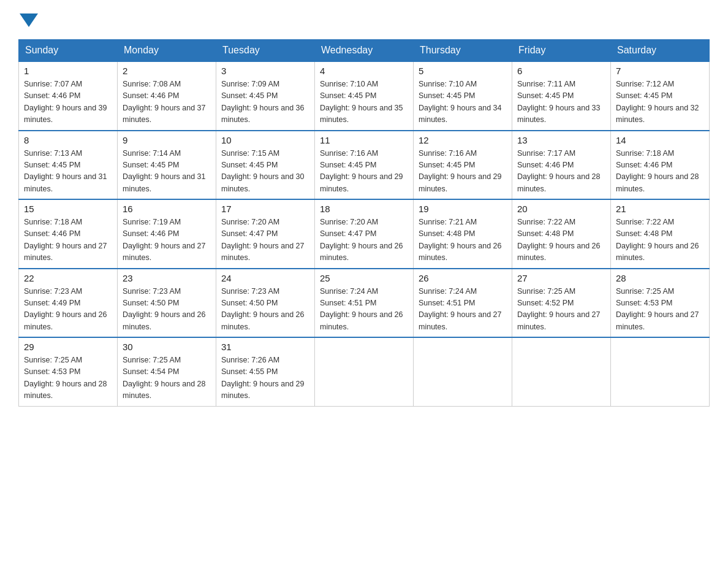 This screenshot has width=728, height=563. What do you see at coordinates (364, 303) in the screenshot?
I see `table-row: 25 Sunrise: 7:24 AM Sunset: 4:51 PM Dayl…` at bounding box center [364, 303].